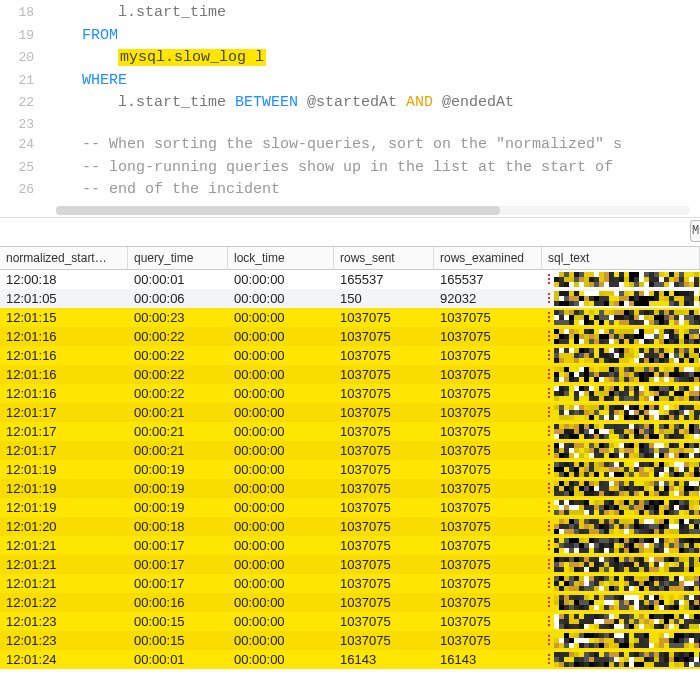 The height and width of the screenshot is (675, 700). I want to click on column-header: rows_examined, so click(488, 258).